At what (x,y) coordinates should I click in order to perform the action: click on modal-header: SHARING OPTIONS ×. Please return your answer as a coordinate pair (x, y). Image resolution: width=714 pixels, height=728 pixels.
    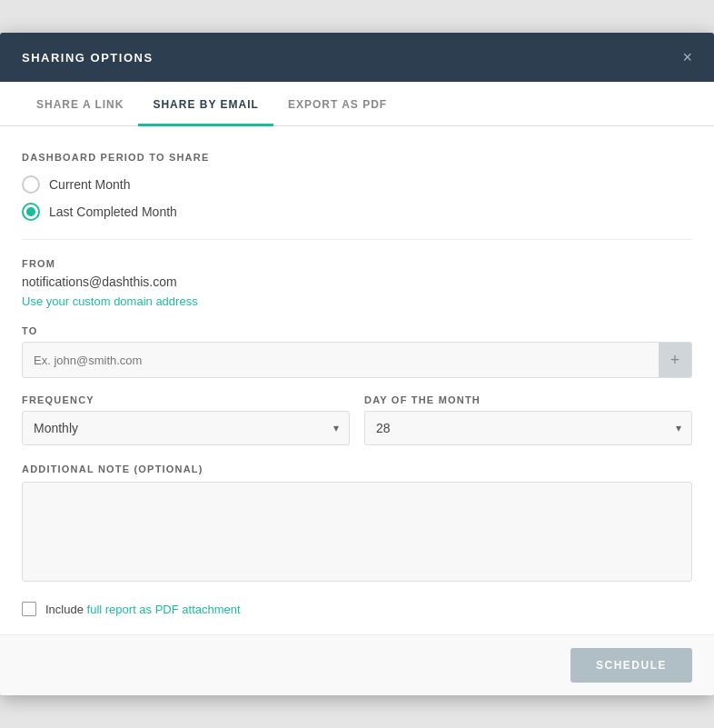
    Looking at the image, I should click on (357, 57).